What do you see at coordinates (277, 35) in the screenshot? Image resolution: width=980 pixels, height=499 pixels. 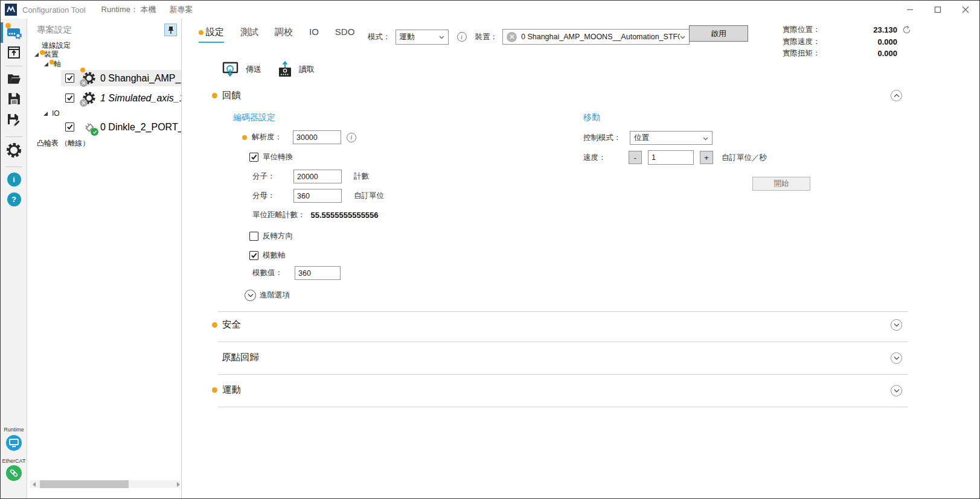 I see `tab-bar: 設定 測試 調校 IO SDO` at bounding box center [277, 35].